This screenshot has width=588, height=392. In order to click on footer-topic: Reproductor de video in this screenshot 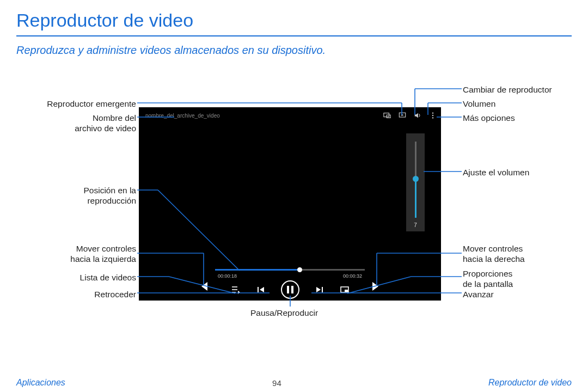, I will do `click(530, 383)`.